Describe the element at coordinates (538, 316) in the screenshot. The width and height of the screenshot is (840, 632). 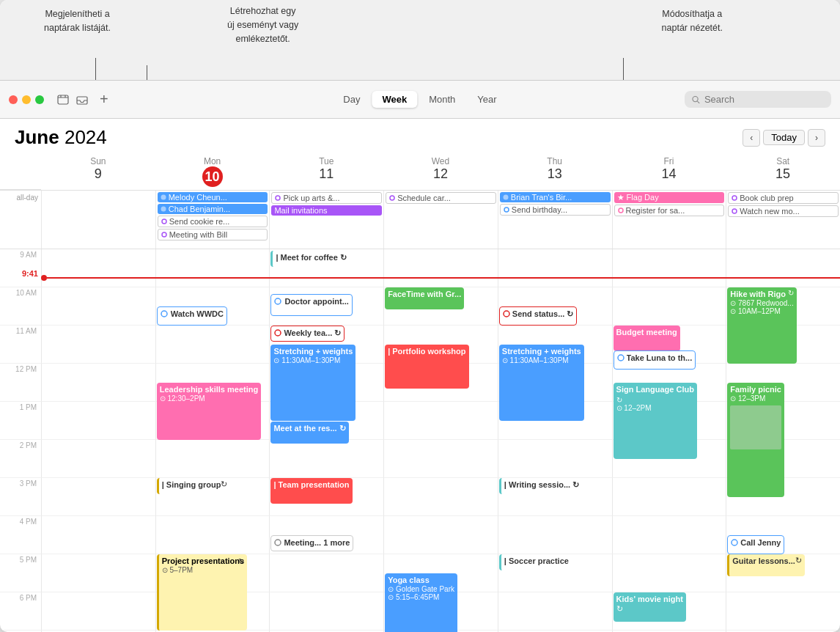
I see `event-send-status: Send status... ↻` at that location.